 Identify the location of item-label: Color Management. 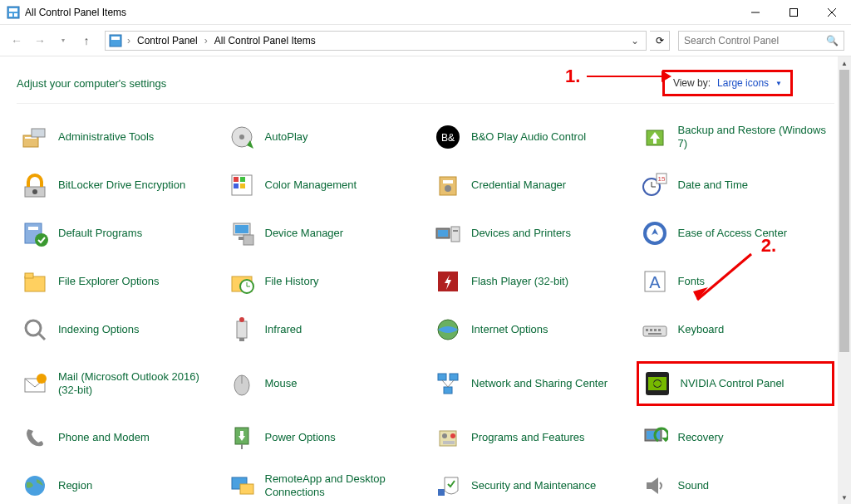
(311, 185).